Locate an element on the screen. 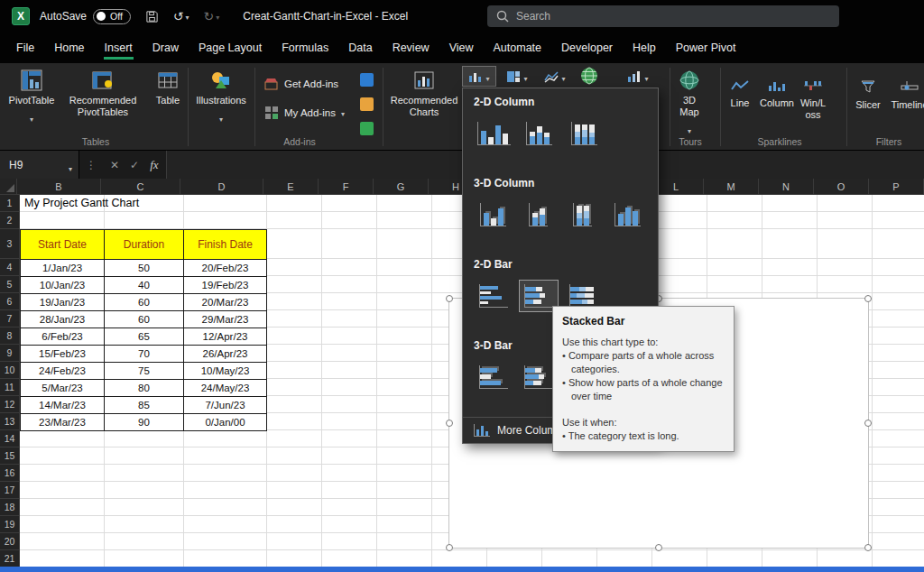  ribbon-tab: Data is located at coordinates (360, 48).